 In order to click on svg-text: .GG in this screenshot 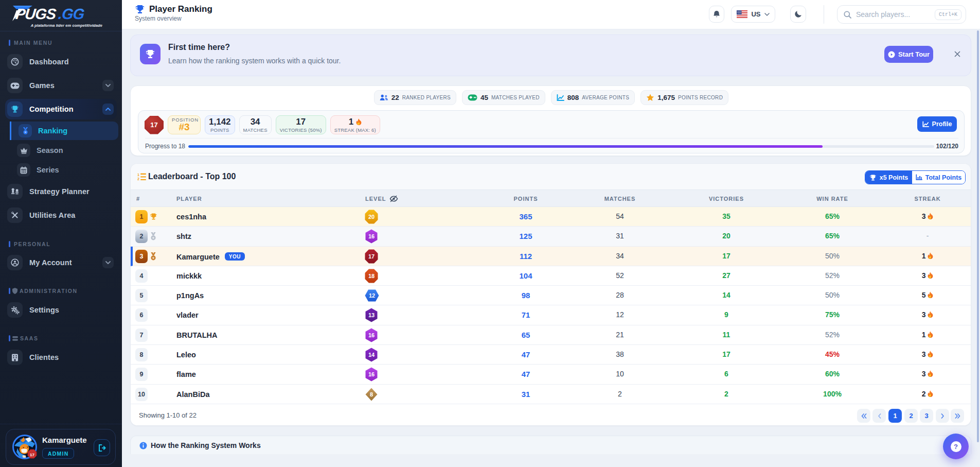, I will do `click(72, 13)`.